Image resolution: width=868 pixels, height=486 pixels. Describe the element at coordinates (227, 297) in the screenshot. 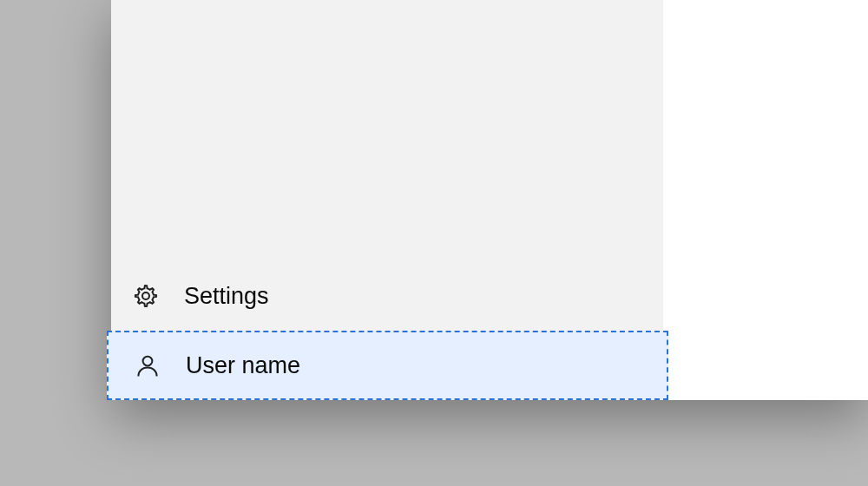

I see `settings-label: Settings` at that location.